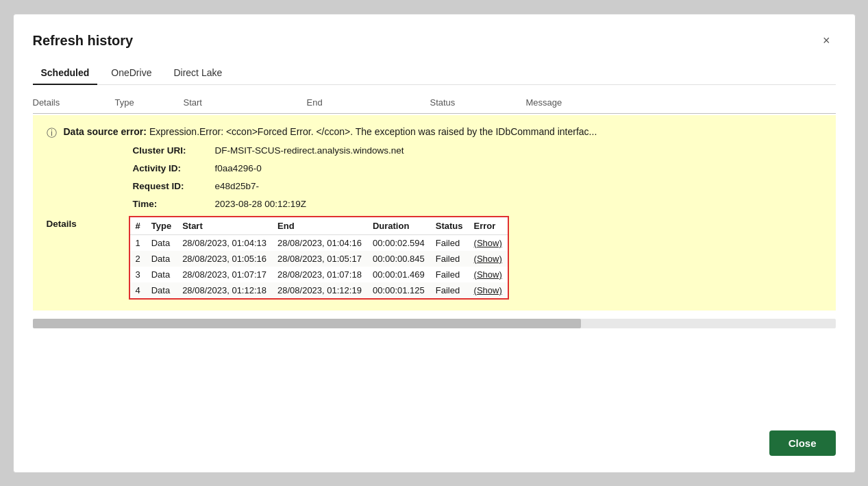 The height and width of the screenshot is (486, 868). Describe the element at coordinates (319, 291) in the screenshot. I see `table-row: 4 Data 28/08/2023, 01:12:18 28/08/2023, …` at that location.